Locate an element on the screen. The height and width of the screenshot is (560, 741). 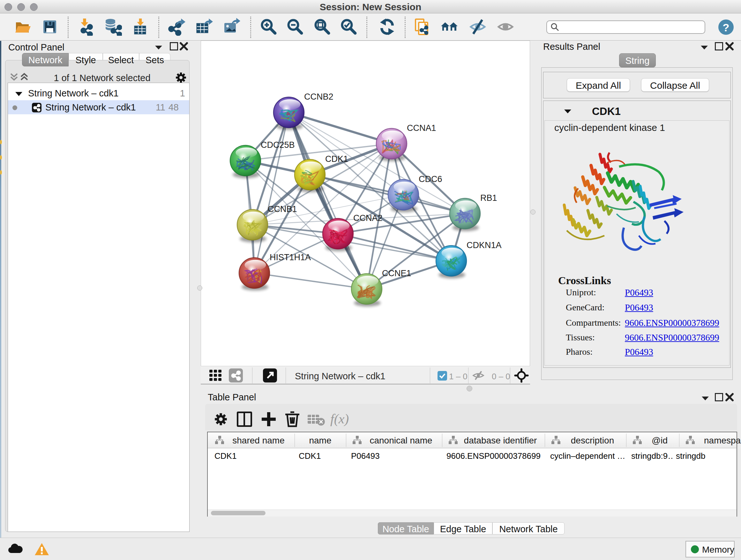
svg-text: CCNB2 is located at coordinates (319, 97).